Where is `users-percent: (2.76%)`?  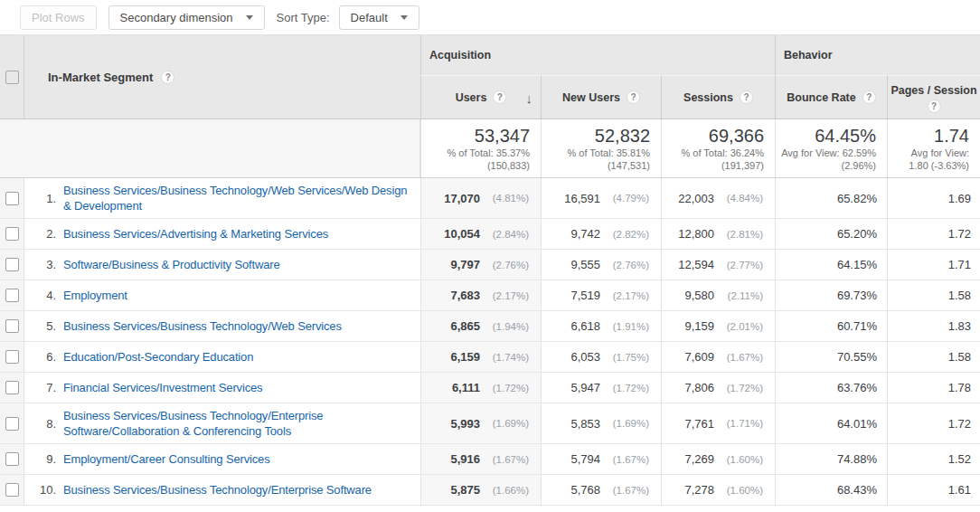
users-percent: (2.76%) is located at coordinates (507, 265).